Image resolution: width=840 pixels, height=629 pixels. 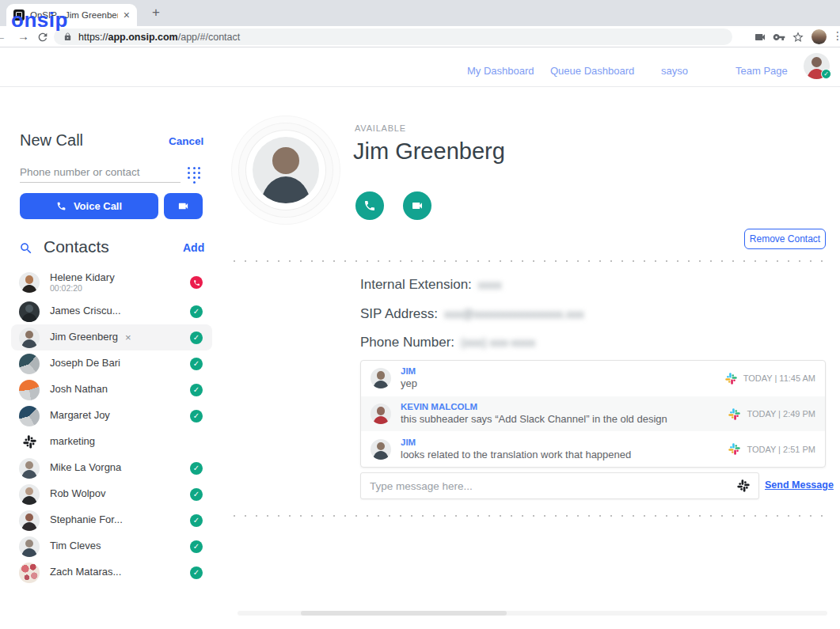 What do you see at coordinates (186, 141) in the screenshot?
I see `cancel-button: Cancel` at bounding box center [186, 141].